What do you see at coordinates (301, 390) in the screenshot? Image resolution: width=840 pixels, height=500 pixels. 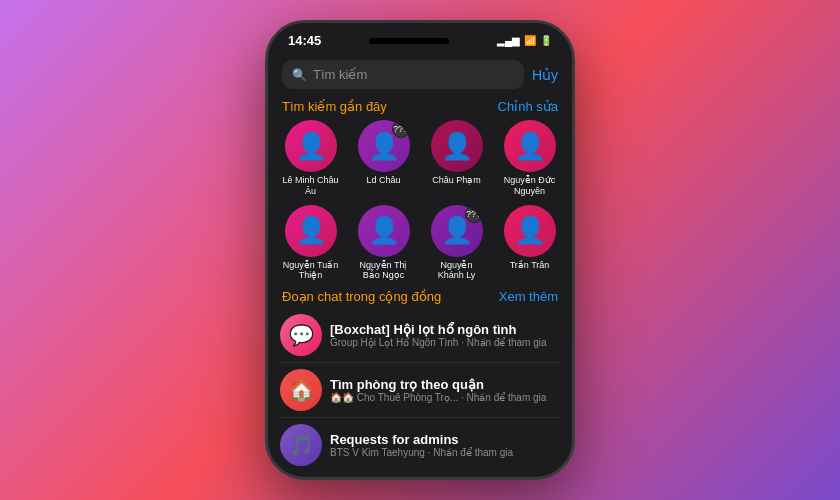 I see `chat-avatar-1: 🏠` at bounding box center [301, 390].